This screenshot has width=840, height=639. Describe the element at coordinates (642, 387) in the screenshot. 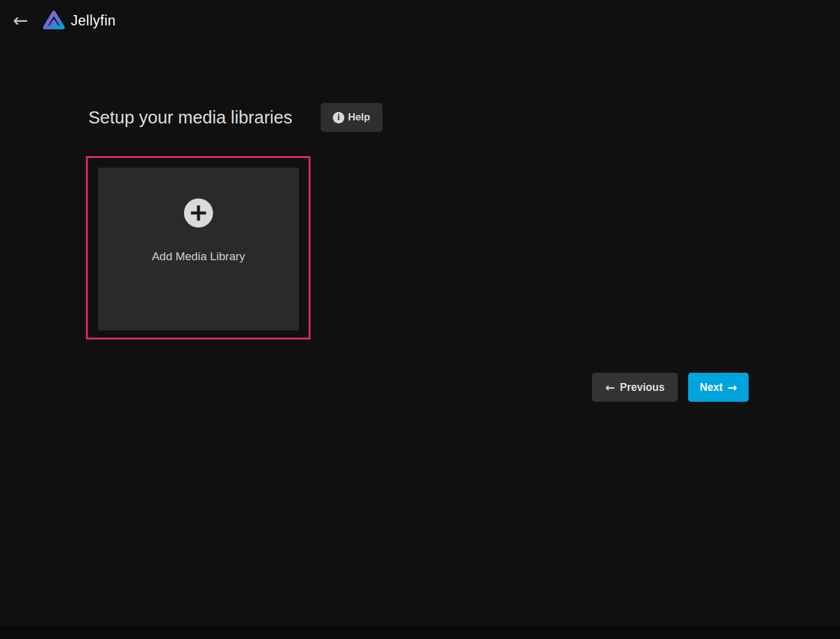

I see `previous-button-label: Previous` at that location.